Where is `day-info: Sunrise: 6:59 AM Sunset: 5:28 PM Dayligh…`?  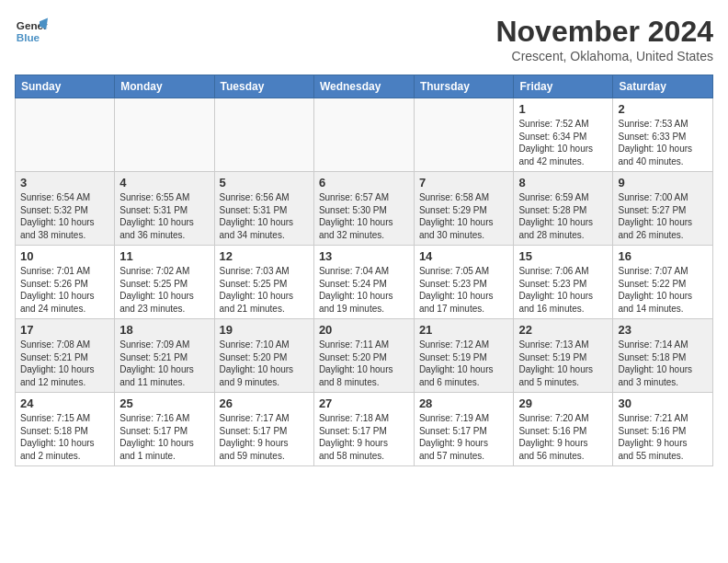 day-info: Sunrise: 6:59 AM Sunset: 5:28 PM Dayligh… is located at coordinates (563, 216).